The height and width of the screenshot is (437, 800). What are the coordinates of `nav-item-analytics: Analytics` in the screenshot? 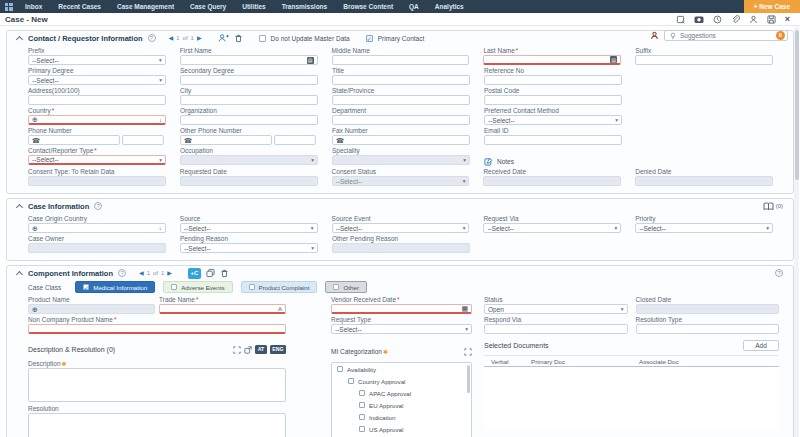 It's located at (450, 6).